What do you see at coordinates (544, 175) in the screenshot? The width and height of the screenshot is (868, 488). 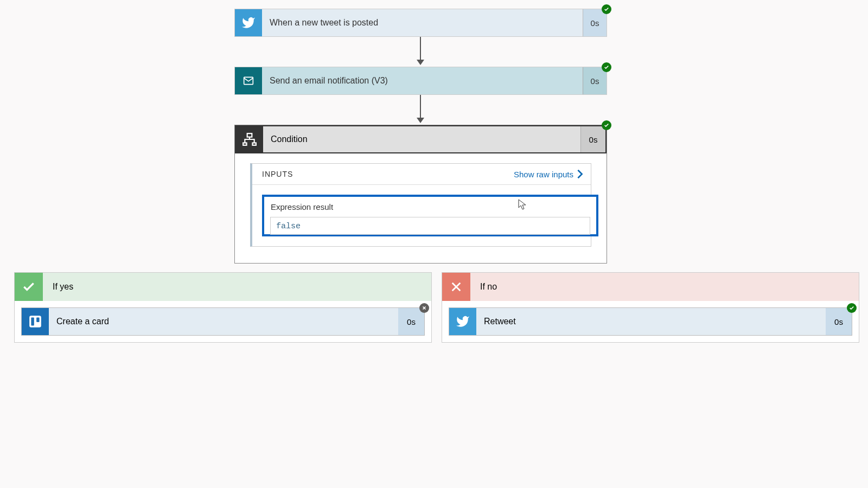 I see `show-raw-label: Show raw inputs` at bounding box center [544, 175].